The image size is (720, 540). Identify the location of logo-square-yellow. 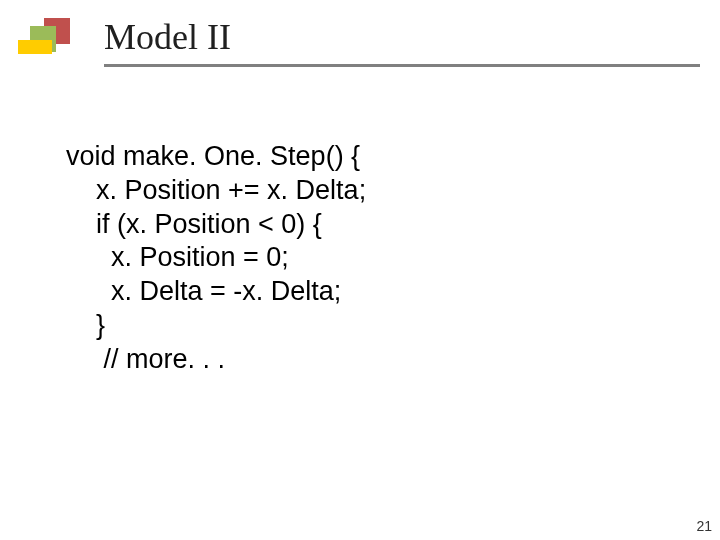
(35, 47).